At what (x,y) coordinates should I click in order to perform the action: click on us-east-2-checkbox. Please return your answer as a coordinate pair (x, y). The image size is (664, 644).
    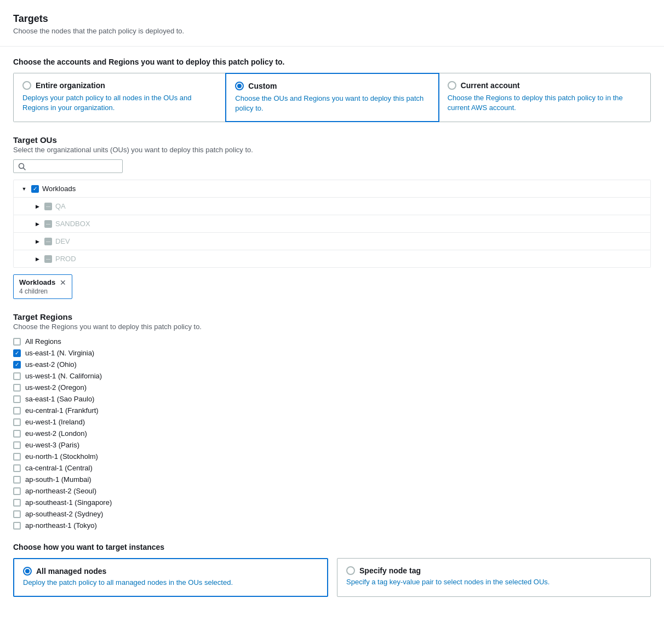
    Looking at the image, I should click on (17, 365).